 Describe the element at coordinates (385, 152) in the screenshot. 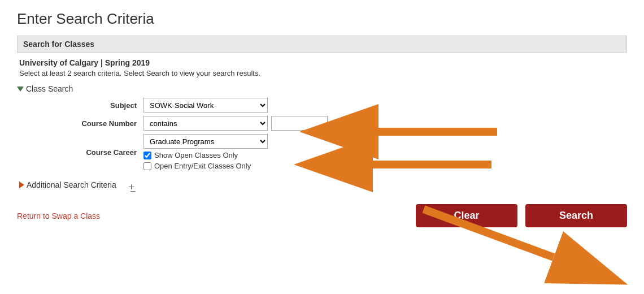

I see `course-career-control-col: Graduate Programs Undergraduate Continui…` at that location.